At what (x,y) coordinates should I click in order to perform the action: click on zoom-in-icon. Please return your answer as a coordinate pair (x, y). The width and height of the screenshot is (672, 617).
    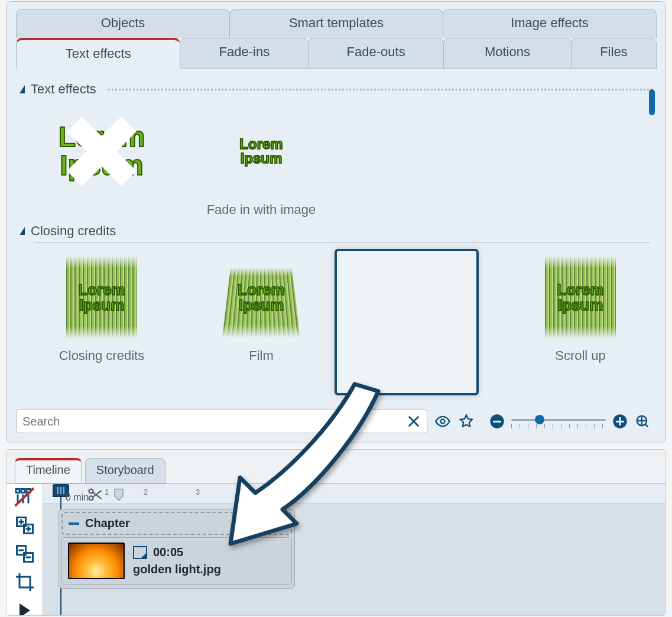
    Looking at the image, I should click on (620, 421).